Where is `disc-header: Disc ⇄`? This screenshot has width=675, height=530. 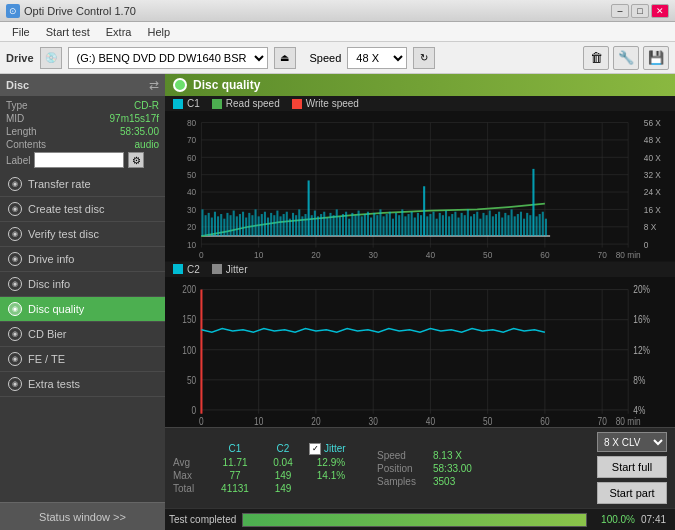 disc-header: Disc ⇄ is located at coordinates (82, 85).